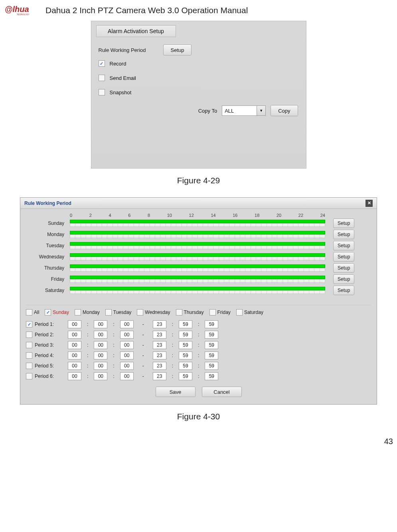  I want to click on period-label: Period 4:, so click(44, 355).